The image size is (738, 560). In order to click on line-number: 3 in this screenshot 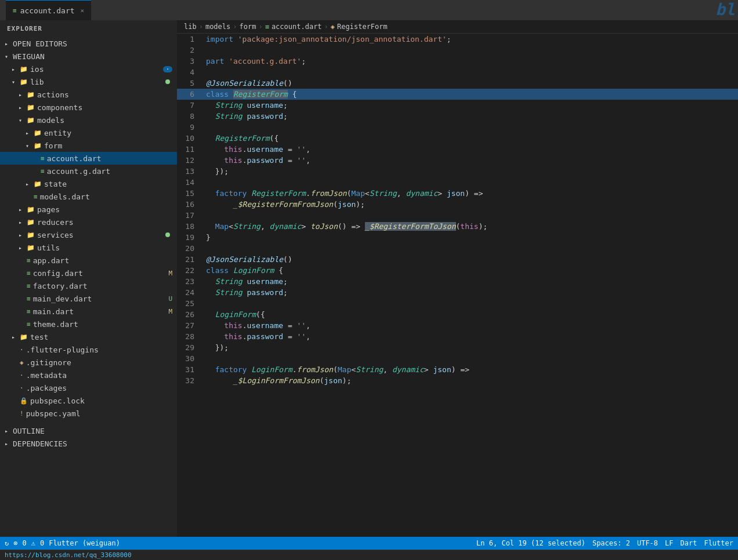, I will do `click(191, 61)`.